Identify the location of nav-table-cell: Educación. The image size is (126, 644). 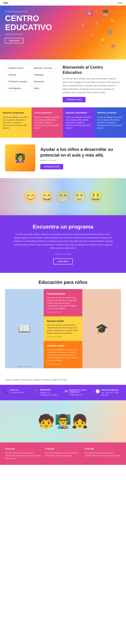
(43, 82).